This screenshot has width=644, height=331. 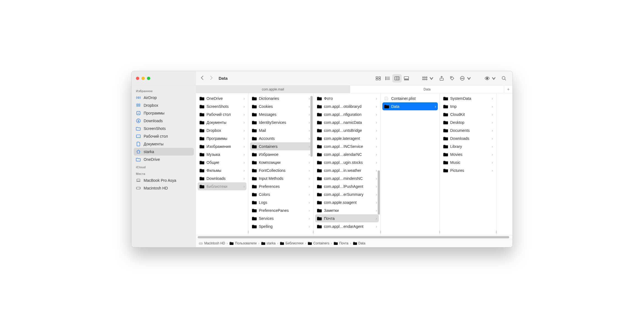 I want to click on folder-row: ScreenShots›, so click(x=222, y=106).